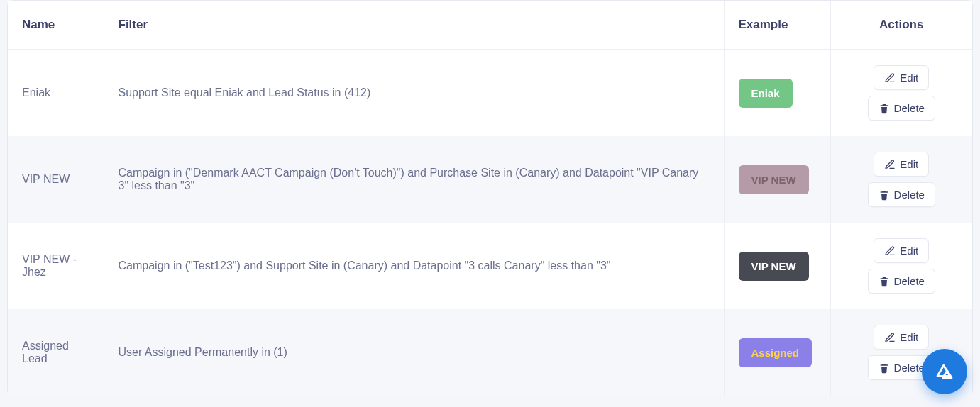  I want to click on example-badge: Assigned, so click(776, 353).